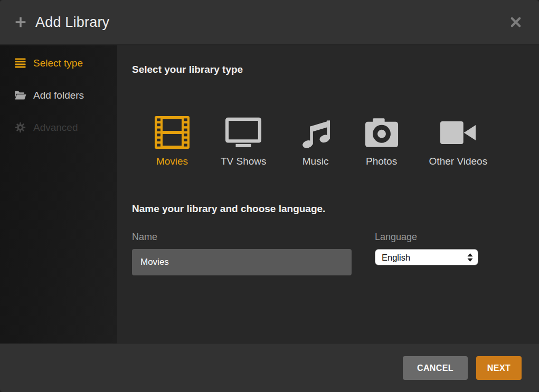 The image size is (539, 392). Describe the element at coordinates (56, 128) in the screenshot. I see `sidebar-item-label: Advanced` at that location.